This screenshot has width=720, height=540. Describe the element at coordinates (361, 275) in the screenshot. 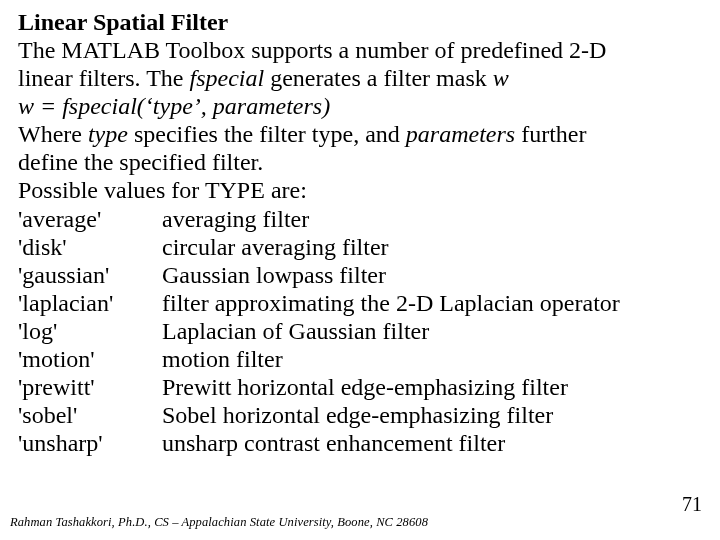

I see `table-row: 'gaussian' Gaussian lowpass filter` at that location.